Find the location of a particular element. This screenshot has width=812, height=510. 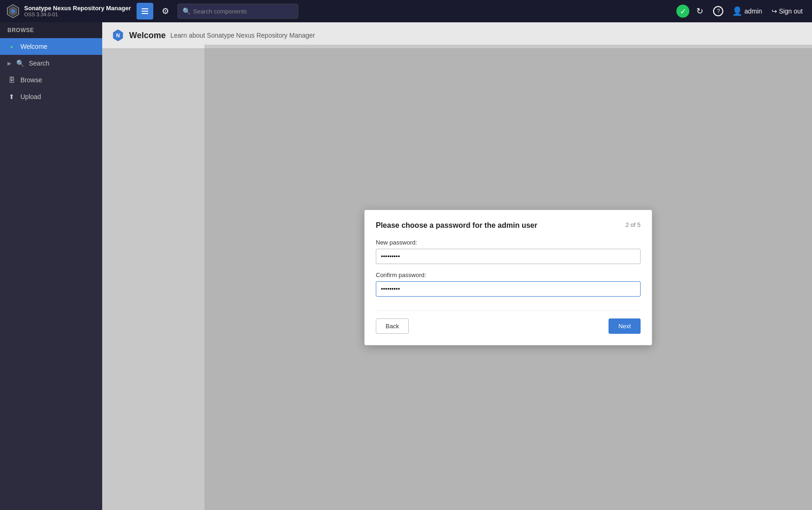

next-button: Next is located at coordinates (624, 326).